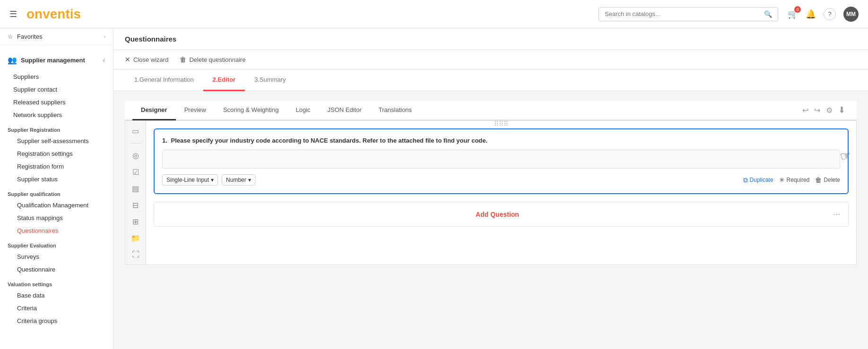 This screenshot has width=868, height=349. Describe the element at coordinates (57, 296) in the screenshot. I see `sidebar-item-base-data: Base data` at that location.